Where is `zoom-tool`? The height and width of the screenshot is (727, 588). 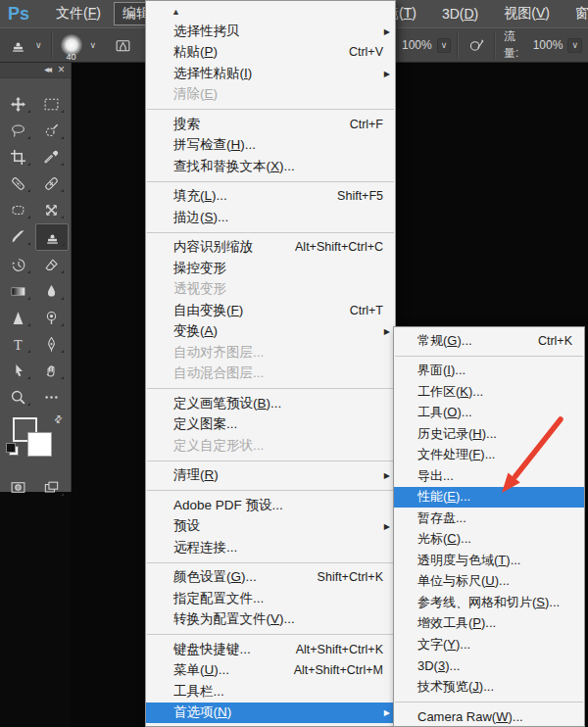 zoom-tool is located at coordinates (18, 397).